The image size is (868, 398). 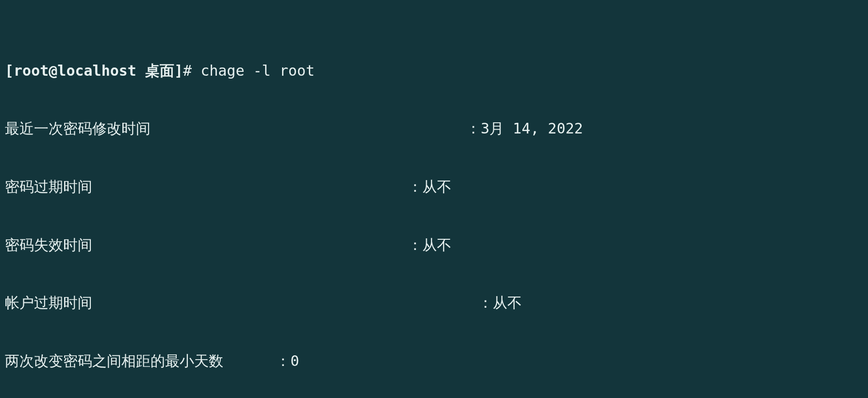 What do you see at coordinates (257, 71) in the screenshot?
I see `command-text: chage -l root` at bounding box center [257, 71].